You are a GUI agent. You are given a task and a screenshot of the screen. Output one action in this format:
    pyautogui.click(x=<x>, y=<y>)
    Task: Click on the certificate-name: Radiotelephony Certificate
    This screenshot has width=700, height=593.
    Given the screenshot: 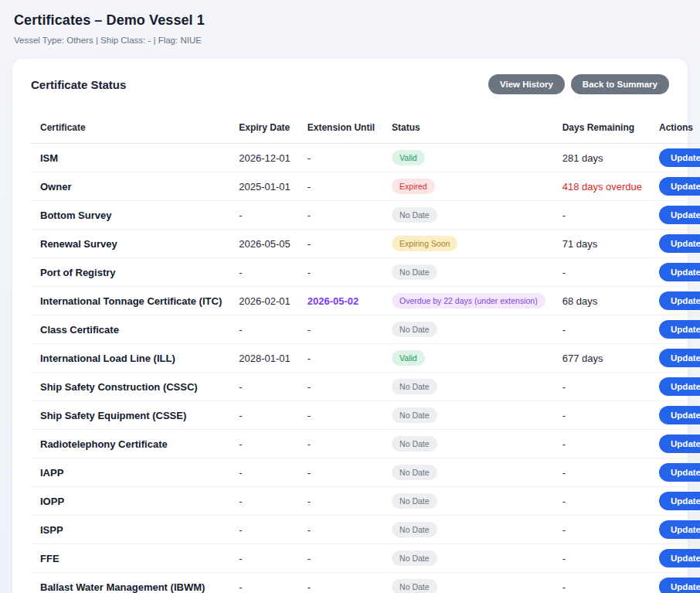 What is the action you would take?
    pyautogui.click(x=104, y=444)
    